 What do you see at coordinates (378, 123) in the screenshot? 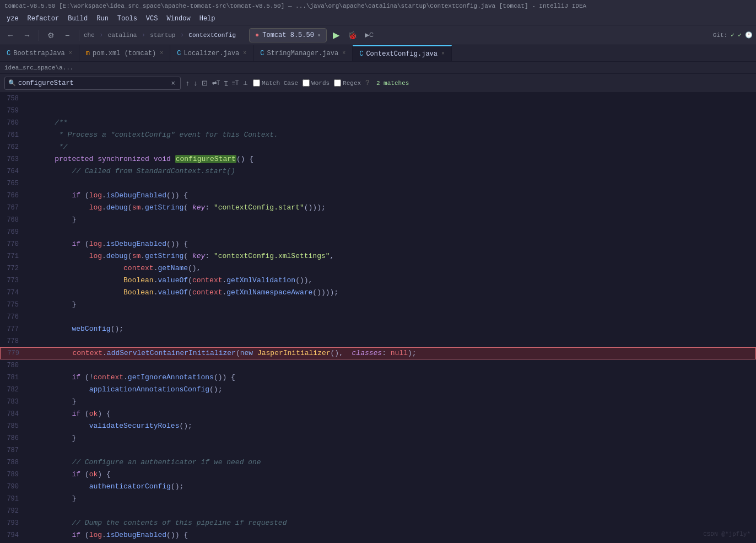
I see `code-line-760: 760 /**` at bounding box center [378, 123].